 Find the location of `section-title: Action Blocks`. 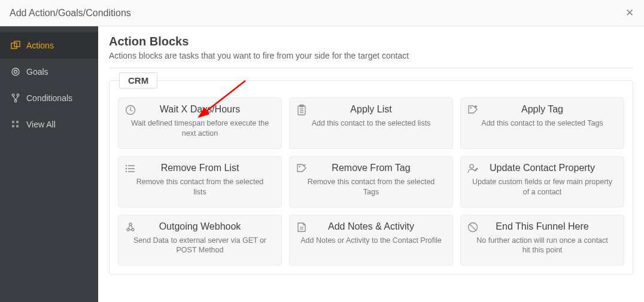

section-title: Action Blocks is located at coordinates (371, 42).